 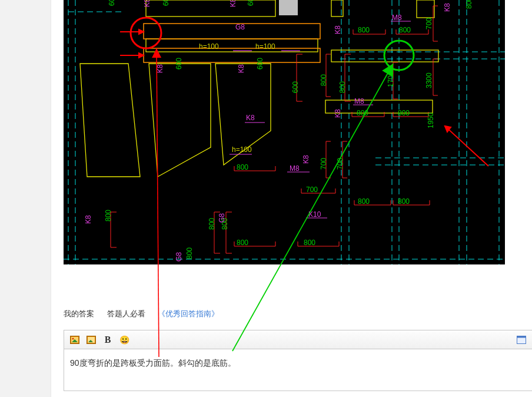 What do you see at coordinates (391, 79) in the screenshot?
I see `svg-text: 1700` at bounding box center [391, 79].